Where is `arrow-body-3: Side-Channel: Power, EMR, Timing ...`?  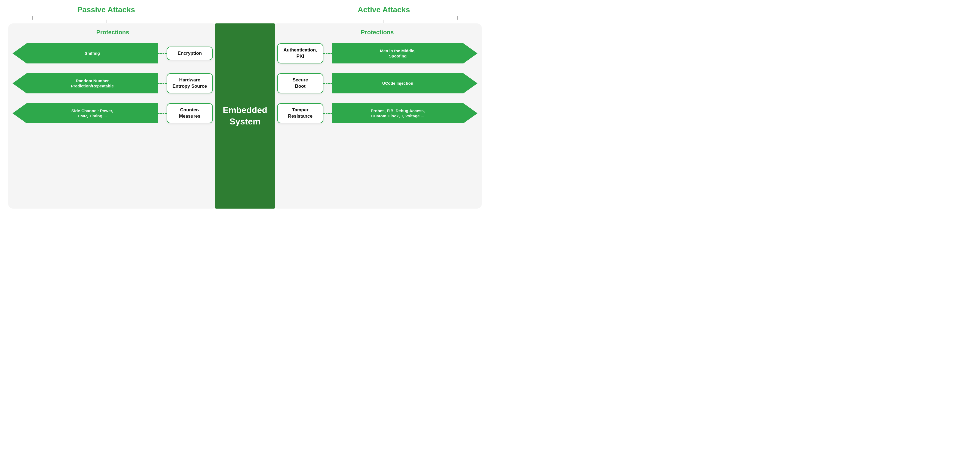
arrow-body-3: Side-Channel: Power, EMR, Timing ... is located at coordinates (92, 113).